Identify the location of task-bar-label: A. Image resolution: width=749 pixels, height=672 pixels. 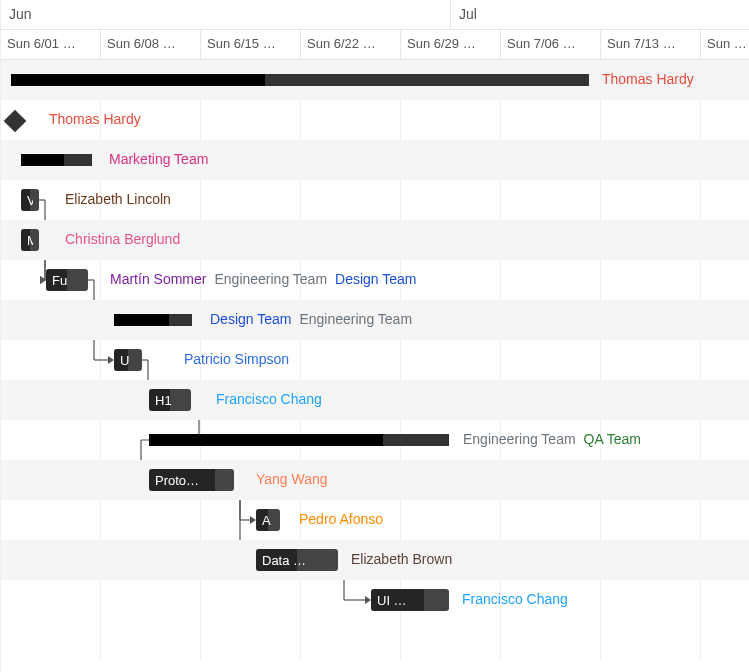
(266, 520).